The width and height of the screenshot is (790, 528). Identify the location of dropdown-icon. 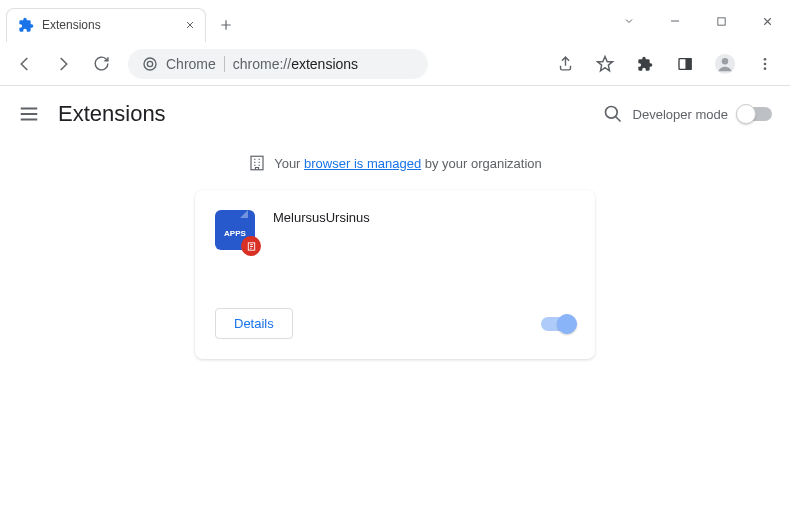
(629, 21).